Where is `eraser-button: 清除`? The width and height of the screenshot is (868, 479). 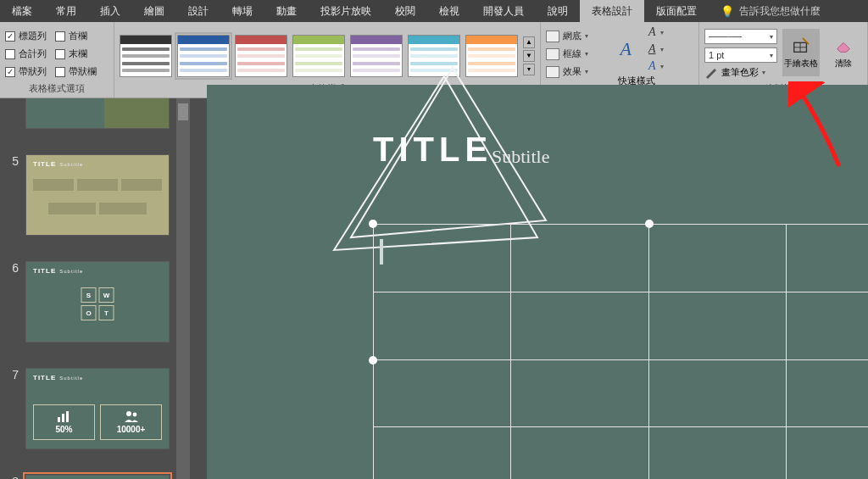
eraser-button: 清除 is located at coordinates (843, 53).